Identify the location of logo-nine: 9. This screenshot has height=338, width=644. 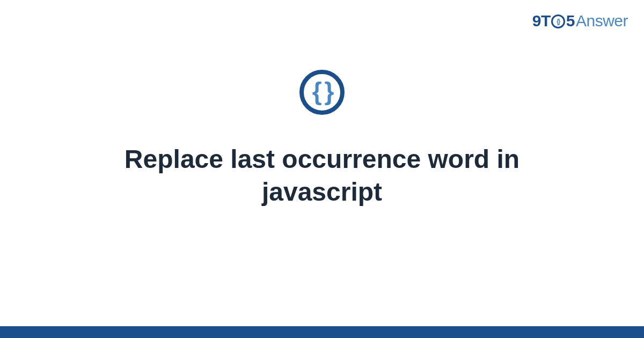
(537, 21).